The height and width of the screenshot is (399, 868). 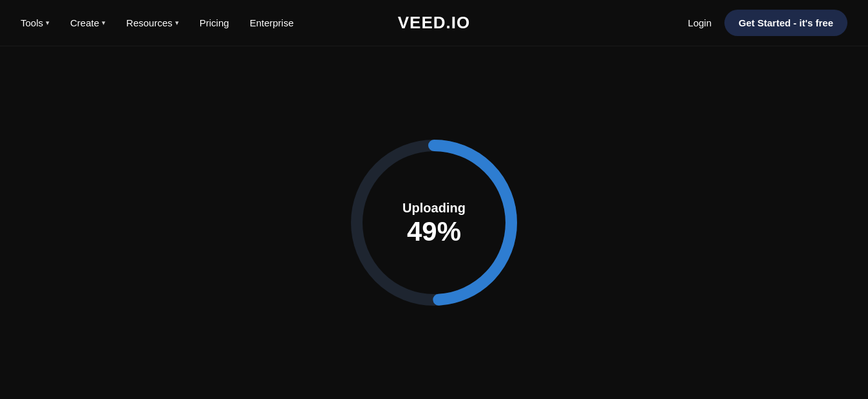 What do you see at coordinates (272, 23) in the screenshot?
I see `nav-enterprise-label: Enterprise` at bounding box center [272, 23].